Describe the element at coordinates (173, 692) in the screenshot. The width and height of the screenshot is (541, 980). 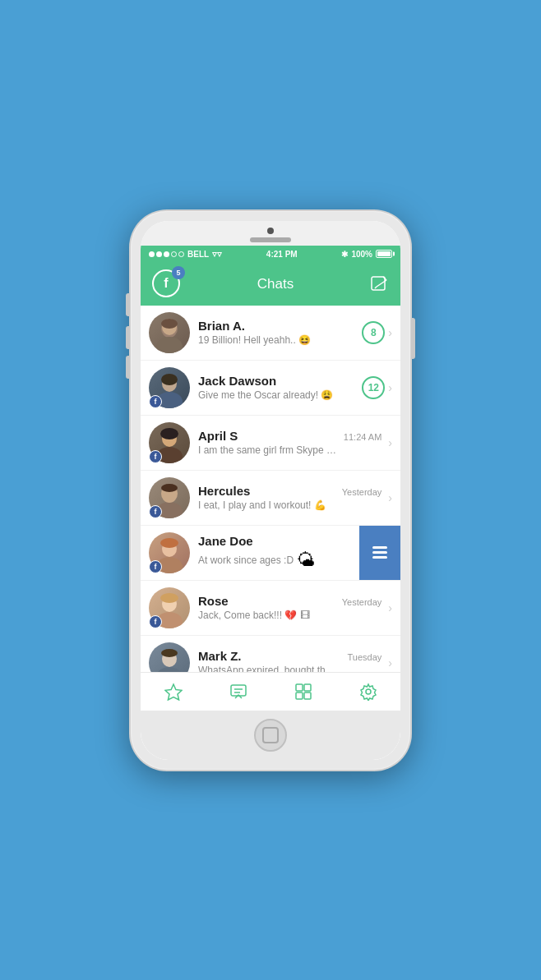
I see `tab-favorites` at that location.